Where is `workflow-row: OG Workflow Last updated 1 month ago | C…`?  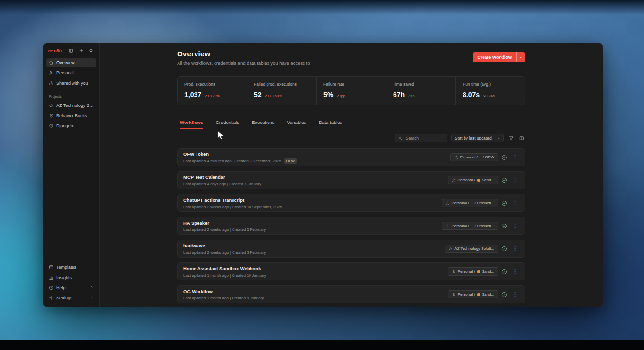
workflow-row: OG Workflow Last updated 1 month ago | C… is located at coordinates (351, 295).